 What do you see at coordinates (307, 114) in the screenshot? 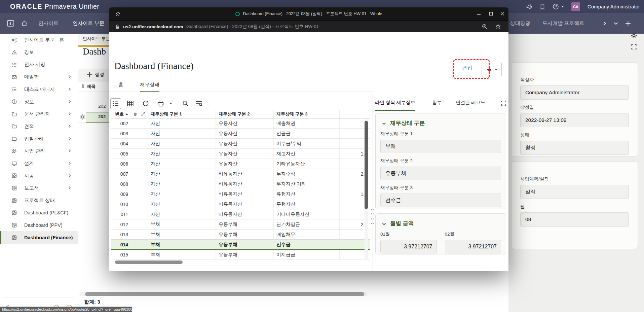
I see `column-header-category3: 재무상태 구분 3` at bounding box center [307, 114].